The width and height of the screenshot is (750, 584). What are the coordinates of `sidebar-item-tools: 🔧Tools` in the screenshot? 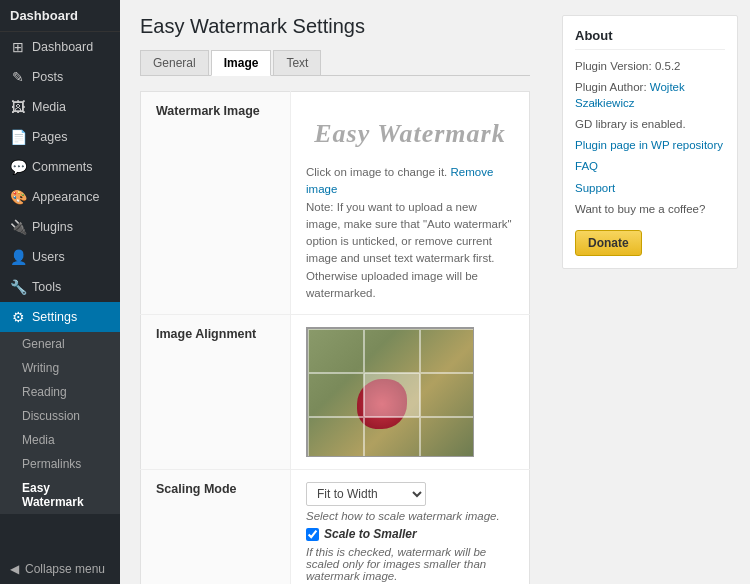 It's located at (60, 287).